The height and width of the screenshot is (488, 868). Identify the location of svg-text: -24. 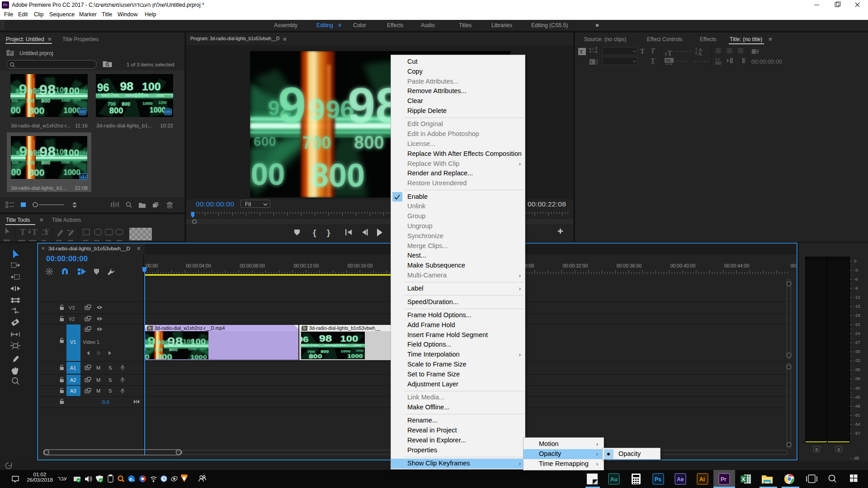
(857, 333).